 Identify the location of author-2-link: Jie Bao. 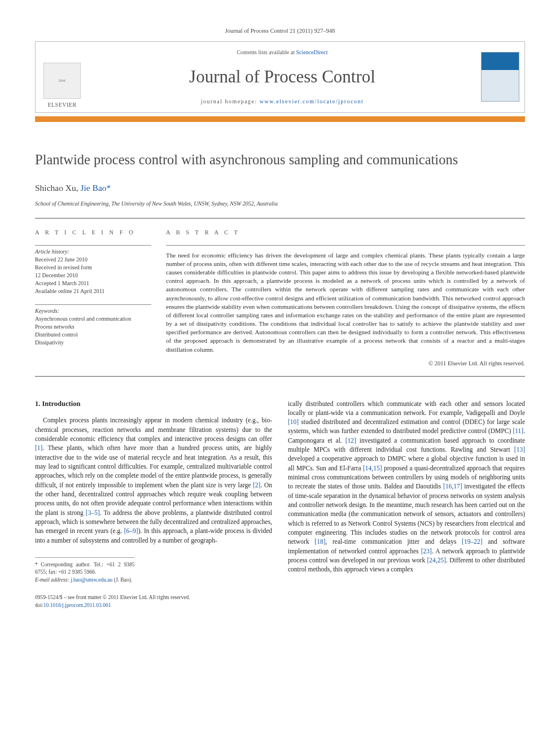
(94, 187).